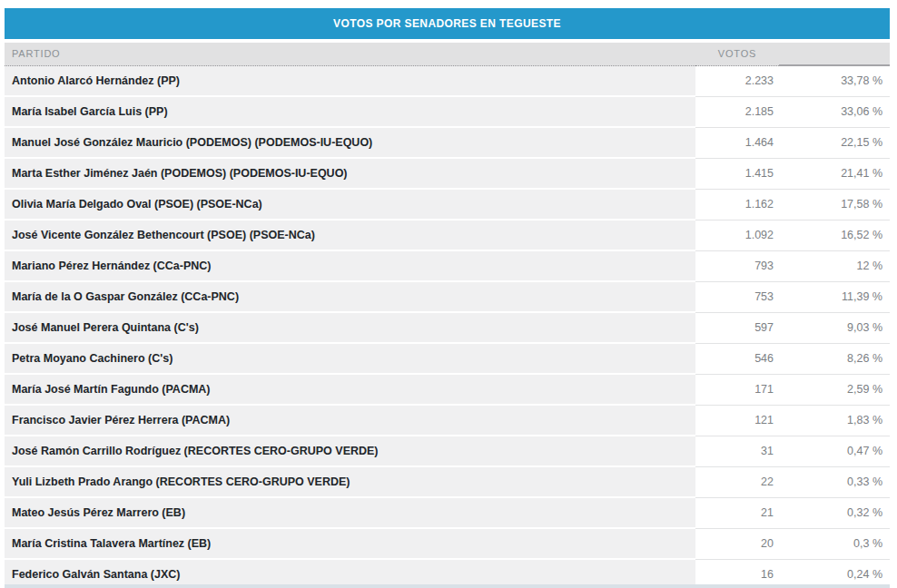  Describe the element at coordinates (737, 54) in the screenshot. I see `column-header-votos: VOTOS` at that location.